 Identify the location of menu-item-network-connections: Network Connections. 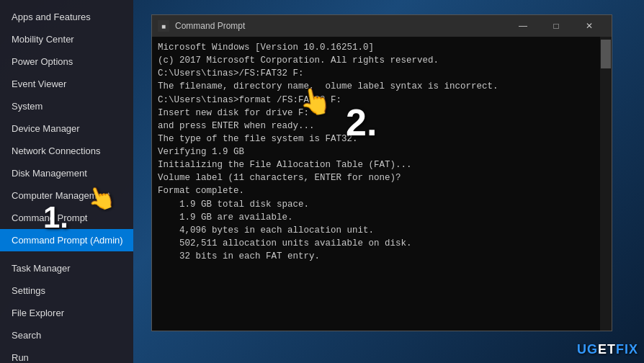
(66, 151).